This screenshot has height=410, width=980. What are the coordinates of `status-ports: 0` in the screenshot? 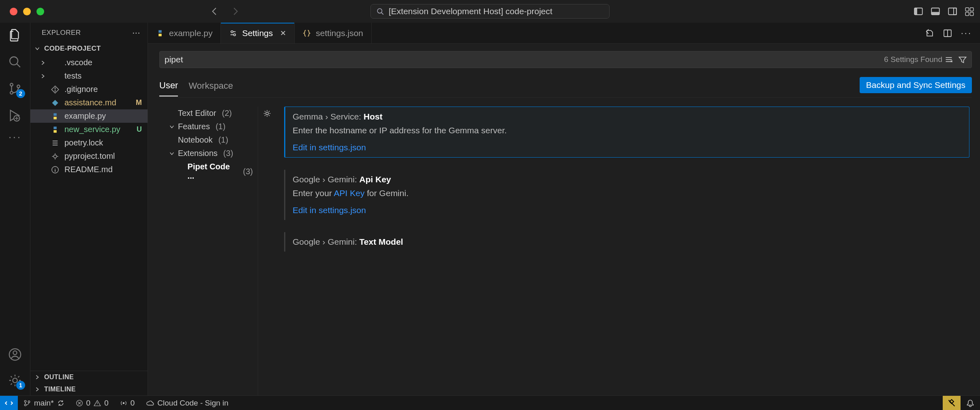 It's located at (127, 403).